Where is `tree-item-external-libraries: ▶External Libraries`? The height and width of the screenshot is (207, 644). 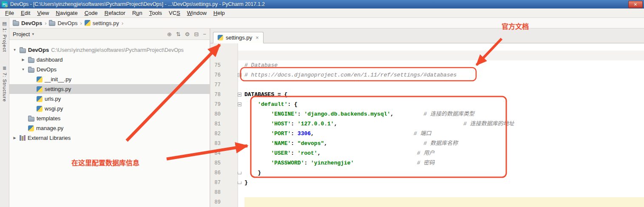
tree-item-external-libraries: ▶External Libraries is located at coordinates (110, 138).